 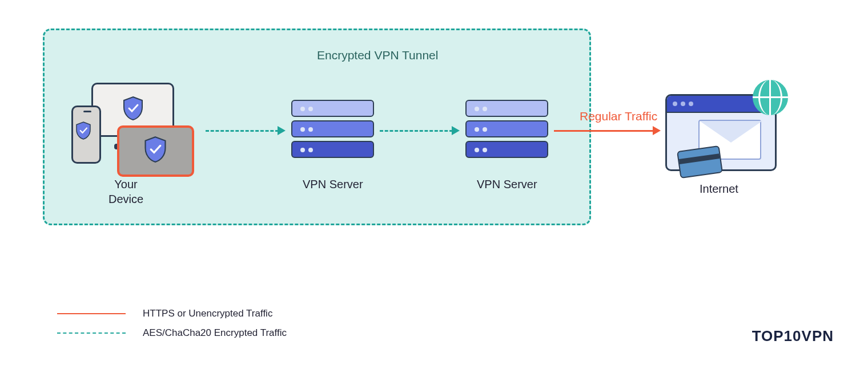 What do you see at coordinates (134, 125) in the screenshot?
I see `device-group-icon` at bounding box center [134, 125].